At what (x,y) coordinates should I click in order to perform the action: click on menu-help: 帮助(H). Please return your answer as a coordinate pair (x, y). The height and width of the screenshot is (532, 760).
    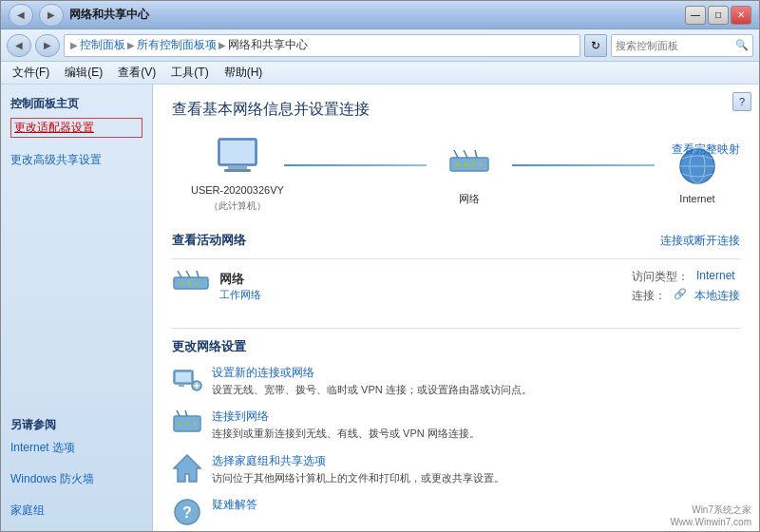
    Looking at the image, I should click on (243, 72).